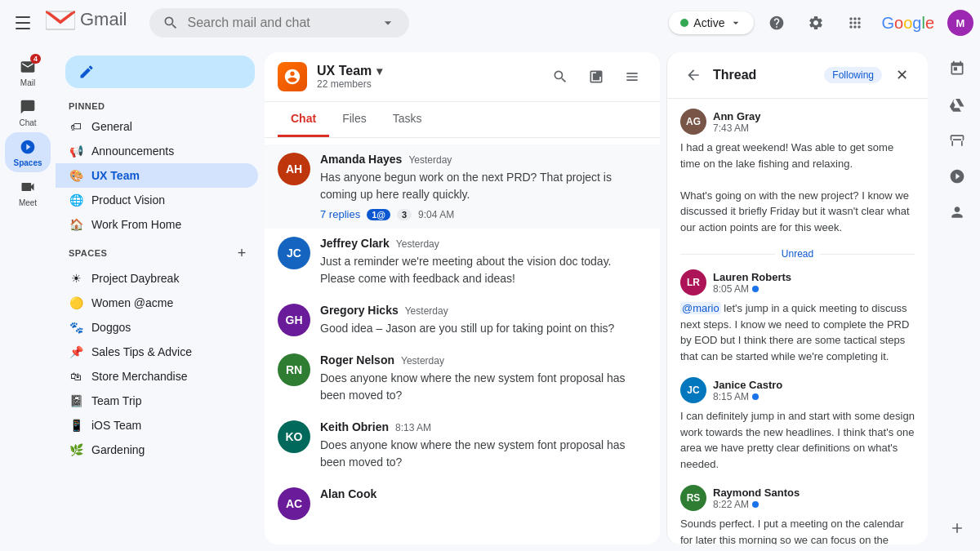  Describe the element at coordinates (797, 424) in the screenshot. I see `thread-msg-janice: JC Janice Castro 8:15 AM I can definitel…` at that location.